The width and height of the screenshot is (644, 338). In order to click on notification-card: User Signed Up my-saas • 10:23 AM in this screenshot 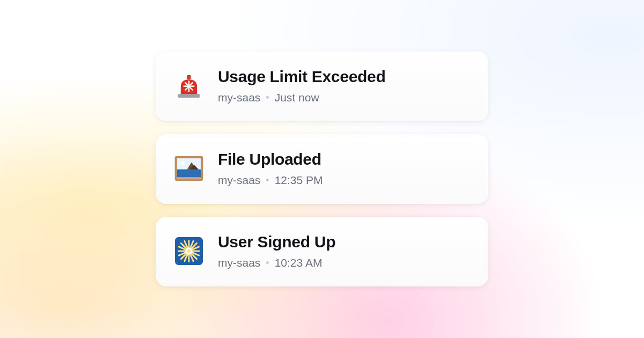, I will do `click(322, 252)`.